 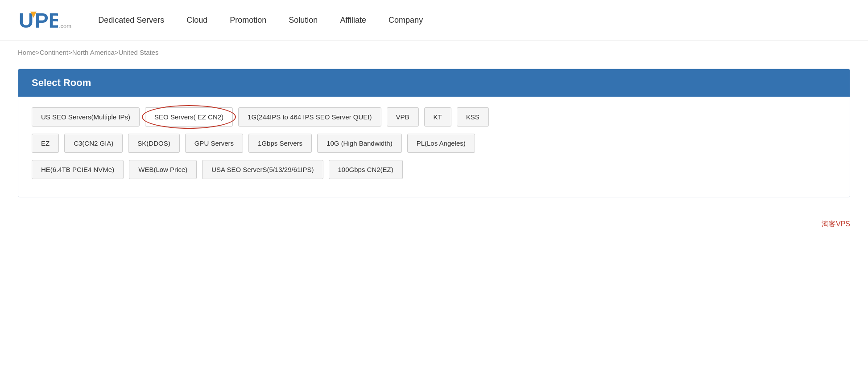 What do you see at coordinates (280, 143) in the screenshot?
I see `room-btn-1-4: 1Gbps Servers` at bounding box center [280, 143].